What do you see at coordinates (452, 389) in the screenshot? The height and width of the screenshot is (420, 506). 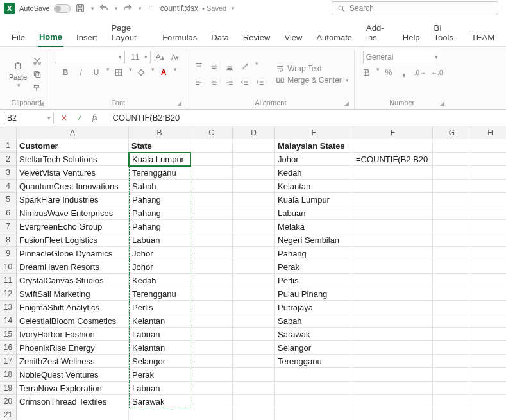 I see `cell-G19` at bounding box center [452, 389].